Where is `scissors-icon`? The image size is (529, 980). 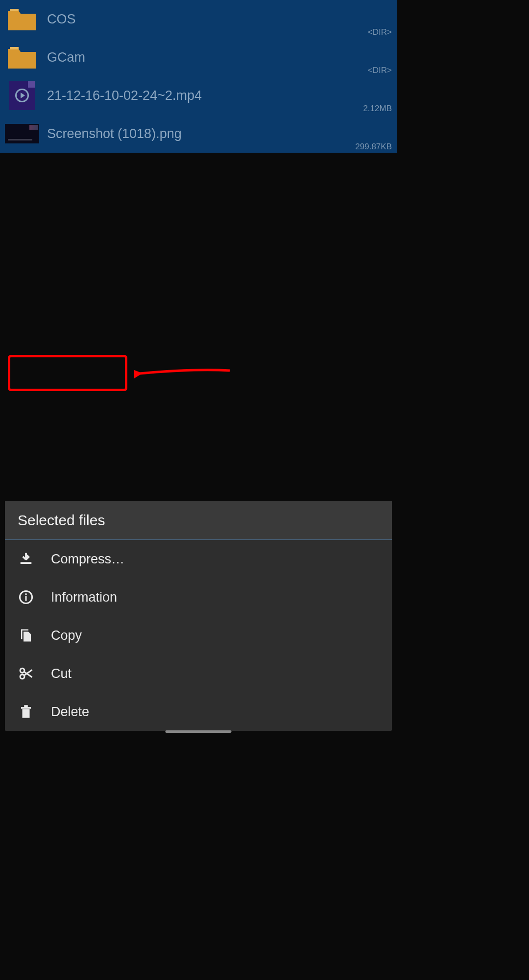 scissors-icon is located at coordinates (26, 674).